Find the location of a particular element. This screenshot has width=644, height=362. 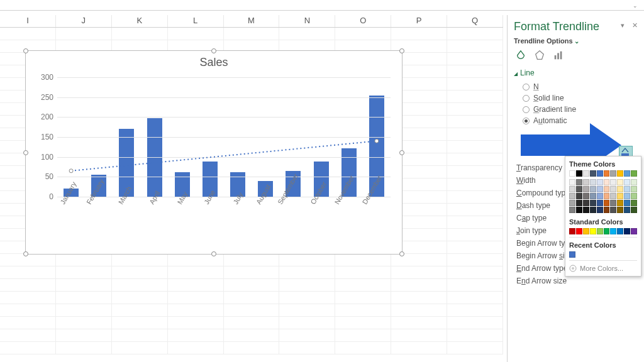

resize-handle-sw is located at coordinates (26, 254).